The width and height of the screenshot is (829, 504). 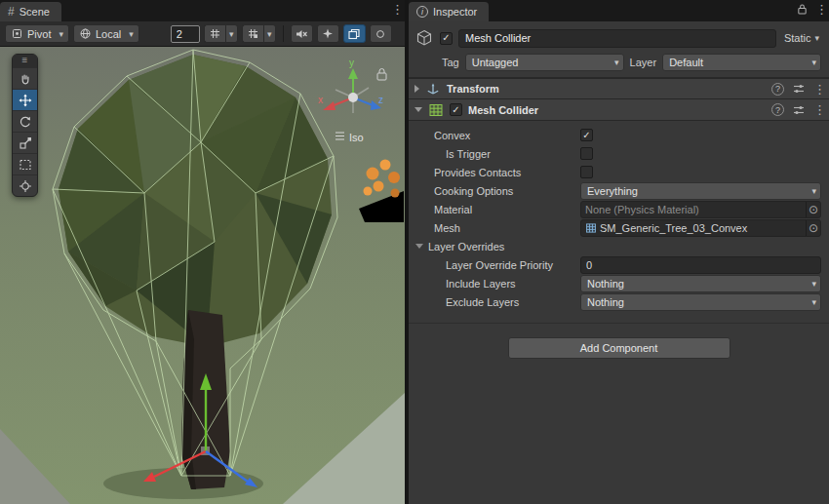 What do you see at coordinates (220, 33) in the screenshot?
I see `grid-visibility-dropdown` at bounding box center [220, 33].